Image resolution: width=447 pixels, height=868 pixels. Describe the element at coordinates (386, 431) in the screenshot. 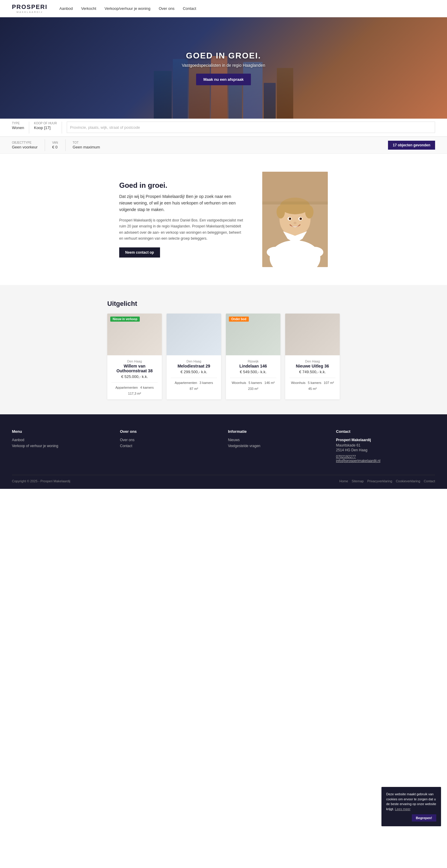

I see `footer-contact-title: Contact` at that location.